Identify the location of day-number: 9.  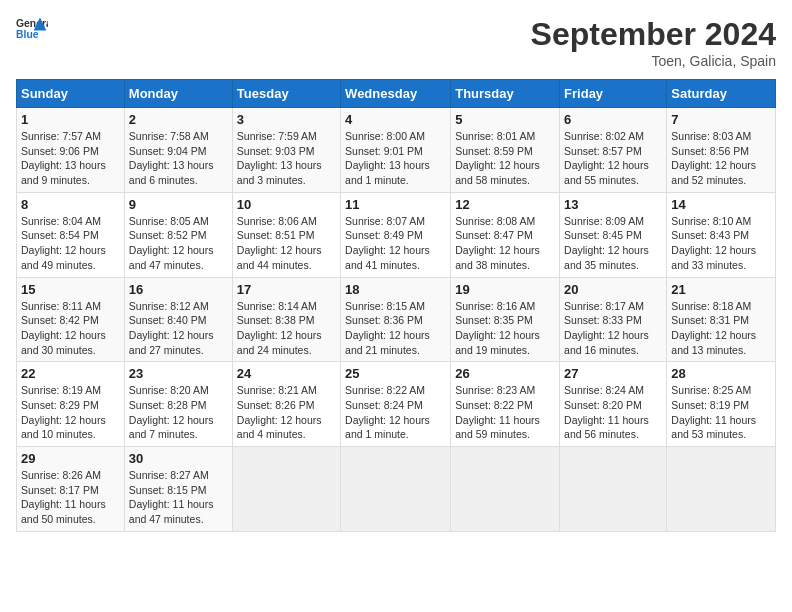
(178, 204).